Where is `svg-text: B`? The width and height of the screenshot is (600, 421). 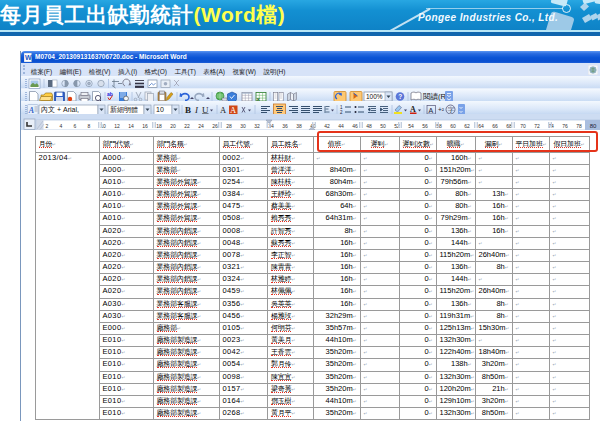
svg-text: B is located at coordinates (188, 109).